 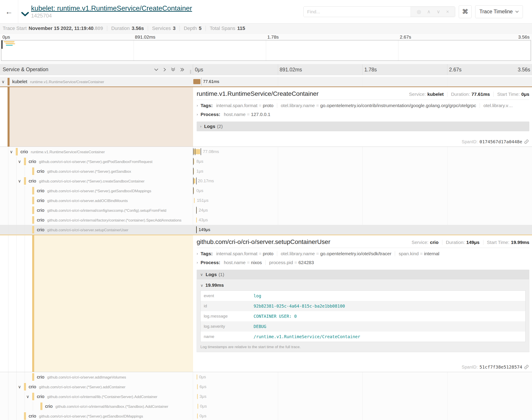 I want to click on find-input, so click(x=357, y=12).